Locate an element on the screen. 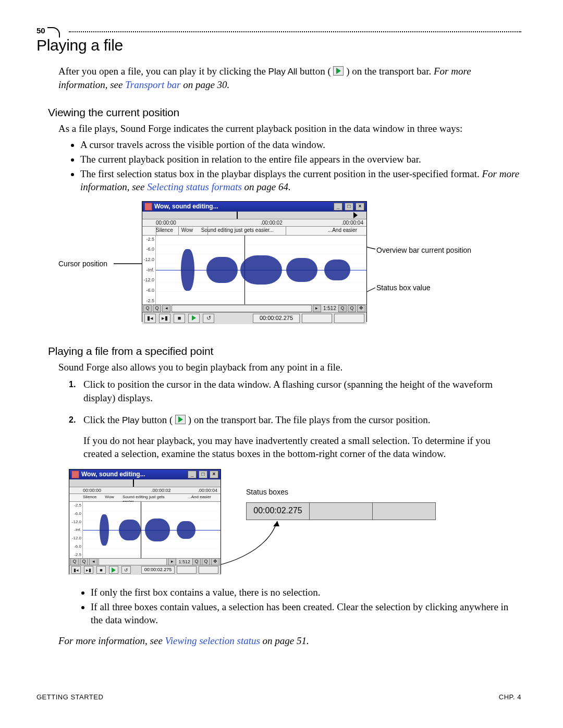 The height and width of the screenshot is (728, 563). bullet-selection-exists: If all three boxes contain values, a sel… is located at coordinates (306, 614).